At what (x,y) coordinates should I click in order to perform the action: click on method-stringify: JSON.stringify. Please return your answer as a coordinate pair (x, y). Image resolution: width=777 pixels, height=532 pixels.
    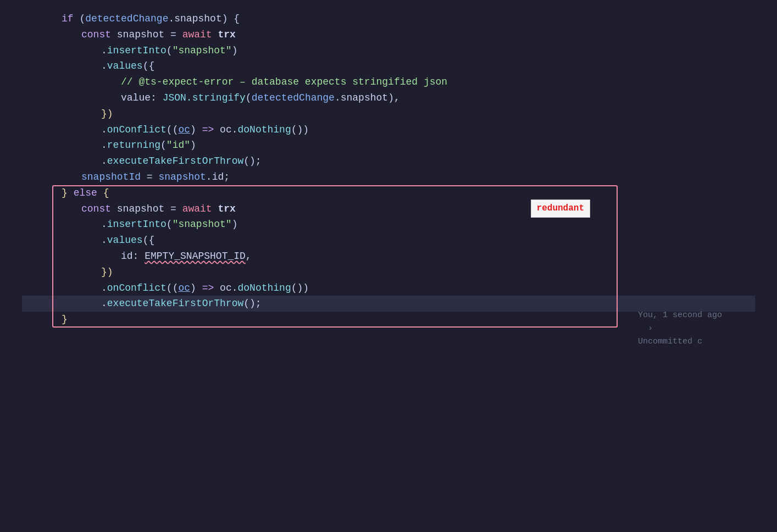
    Looking at the image, I should click on (204, 98).